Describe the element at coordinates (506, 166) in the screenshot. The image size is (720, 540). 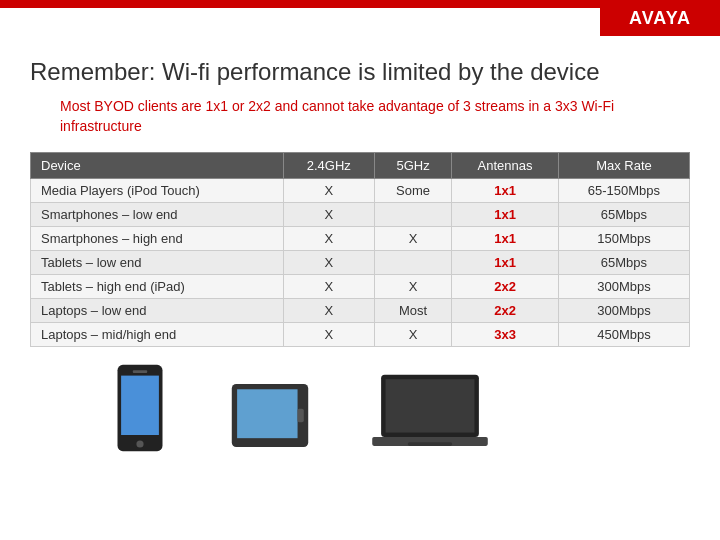
I see `col-antennas: Antennas` at that location.